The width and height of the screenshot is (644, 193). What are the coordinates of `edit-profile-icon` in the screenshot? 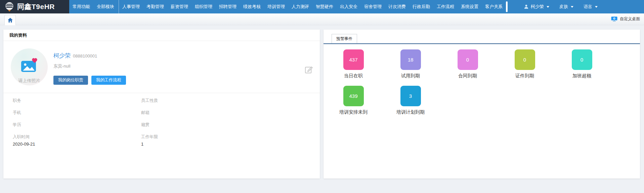 It's located at (308, 71).